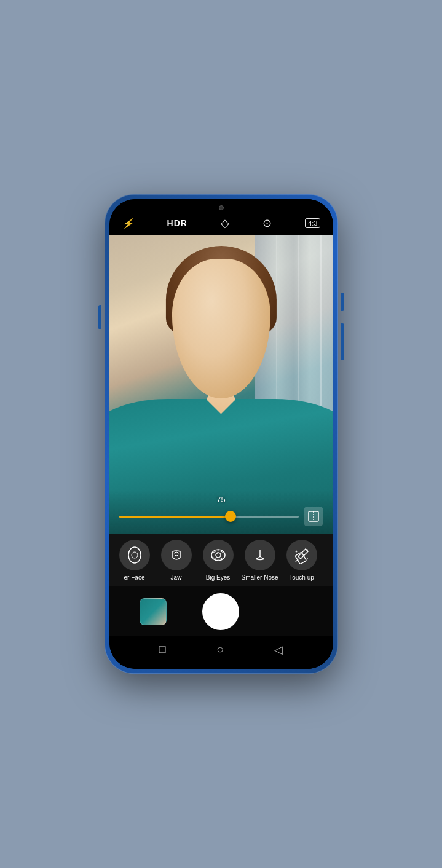 The height and width of the screenshot is (868, 442). I want to click on flash-icon: ⚡, so click(128, 224).